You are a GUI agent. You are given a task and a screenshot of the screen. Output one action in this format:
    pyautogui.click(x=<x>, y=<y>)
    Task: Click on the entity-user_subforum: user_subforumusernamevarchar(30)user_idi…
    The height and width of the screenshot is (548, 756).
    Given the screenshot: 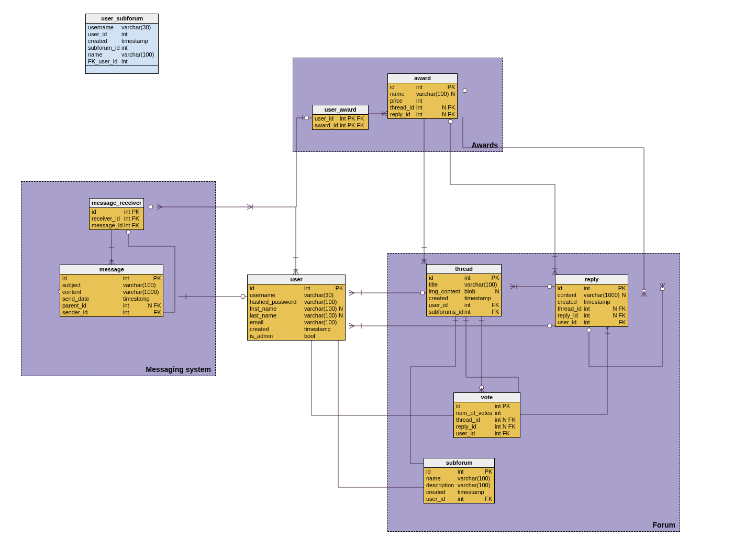 What is the action you would take?
    pyautogui.click(x=122, y=44)
    